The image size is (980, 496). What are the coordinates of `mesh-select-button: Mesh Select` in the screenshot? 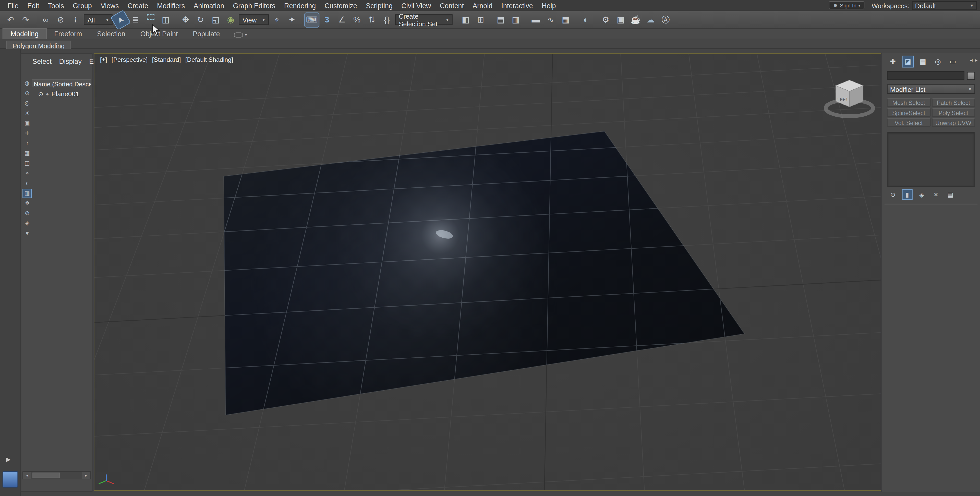 It's located at (908, 103).